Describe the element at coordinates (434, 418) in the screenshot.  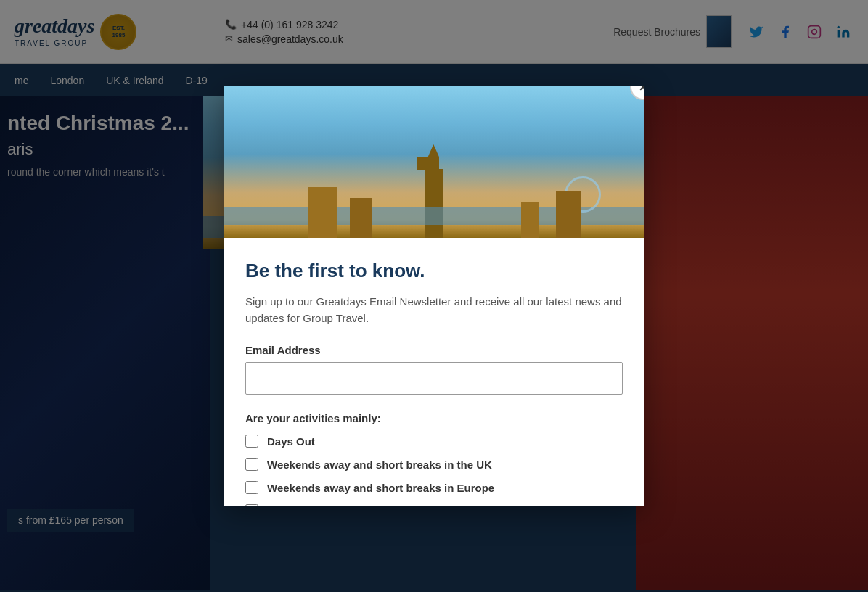
I see `activities-label: Are your activities mainly:` at that location.